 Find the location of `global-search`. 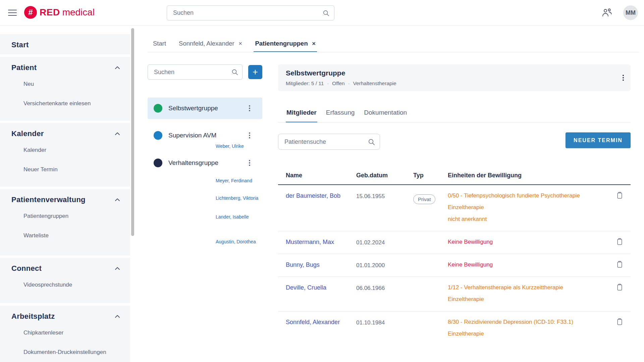

global-search is located at coordinates (251, 13).